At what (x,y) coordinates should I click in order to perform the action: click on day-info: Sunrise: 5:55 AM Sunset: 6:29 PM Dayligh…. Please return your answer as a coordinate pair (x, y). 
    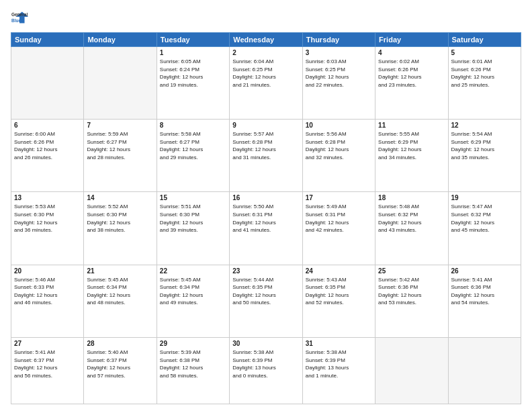
    Looking at the image, I should click on (411, 146).